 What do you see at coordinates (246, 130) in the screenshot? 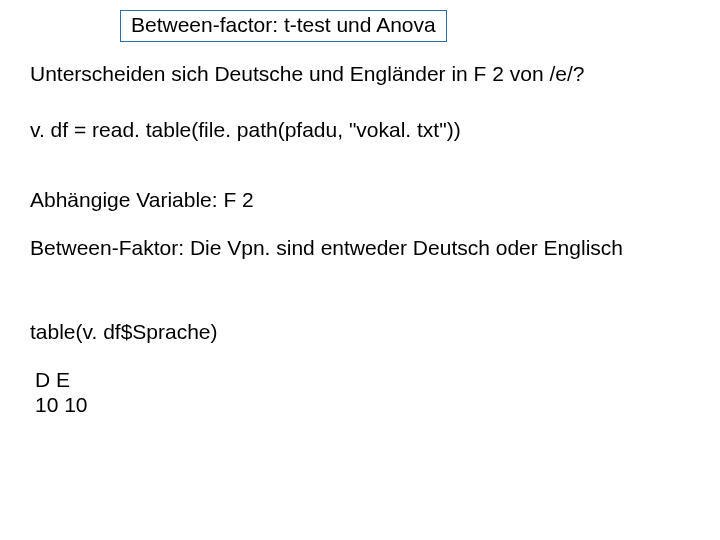
I see `code-read-table: v. df = read. table(file. path(pfadu, "v…` at bounding box center [246, 130].